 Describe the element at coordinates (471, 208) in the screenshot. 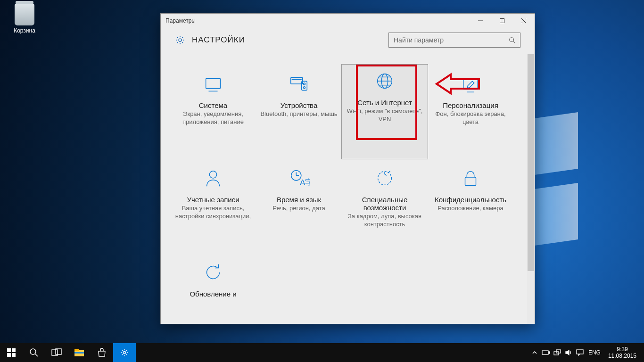

I see `category-subtitle: Расположение, камера` at that location.